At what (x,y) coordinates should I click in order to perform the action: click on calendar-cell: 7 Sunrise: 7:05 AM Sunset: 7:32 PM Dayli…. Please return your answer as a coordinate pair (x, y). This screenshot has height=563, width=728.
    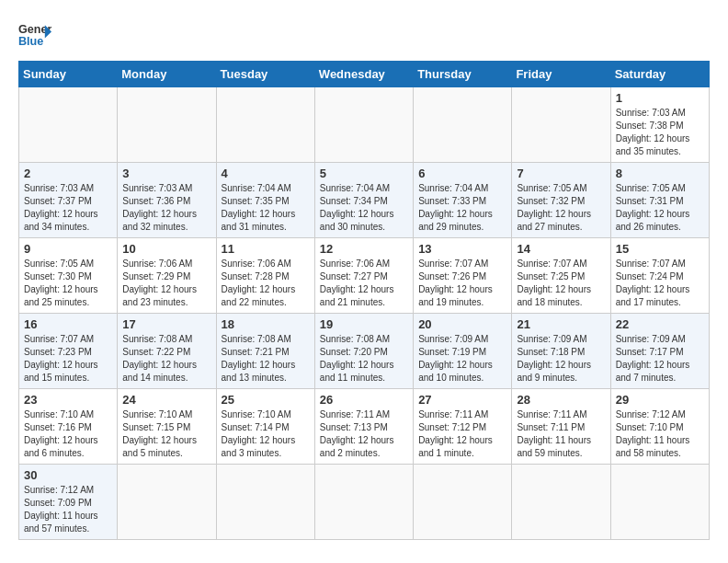
    Looking at the image, I should click on (561, 201).